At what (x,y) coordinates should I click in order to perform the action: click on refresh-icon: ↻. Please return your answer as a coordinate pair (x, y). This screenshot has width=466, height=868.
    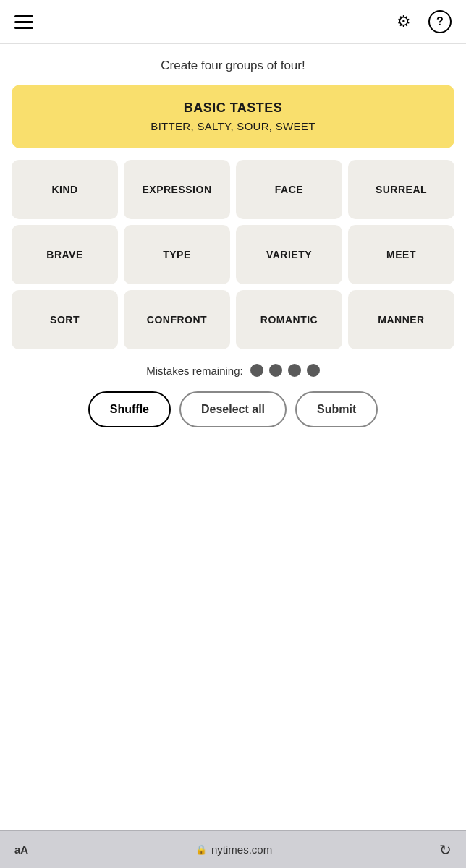
    Looking at the image, I should click on (446, 850).